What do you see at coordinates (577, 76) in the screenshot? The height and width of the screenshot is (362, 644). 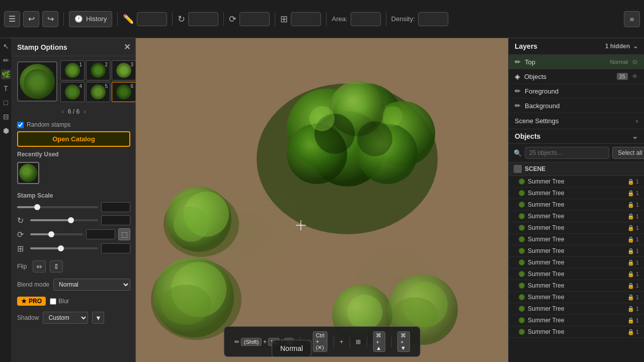 I see `layer-item-objects: ◈ Objects 25 👁` at bounding box center [577, 76].